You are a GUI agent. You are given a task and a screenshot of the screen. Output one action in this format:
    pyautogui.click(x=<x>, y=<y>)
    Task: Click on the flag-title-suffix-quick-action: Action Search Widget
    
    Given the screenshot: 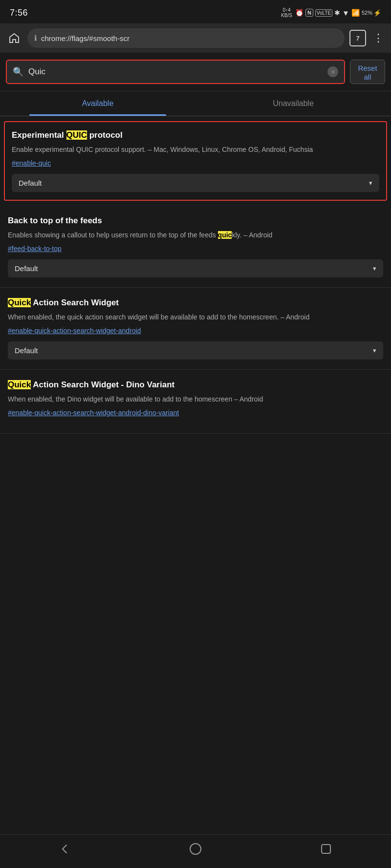 What is the action you would take?
    pyautogui.click(x=75, y=303)
    